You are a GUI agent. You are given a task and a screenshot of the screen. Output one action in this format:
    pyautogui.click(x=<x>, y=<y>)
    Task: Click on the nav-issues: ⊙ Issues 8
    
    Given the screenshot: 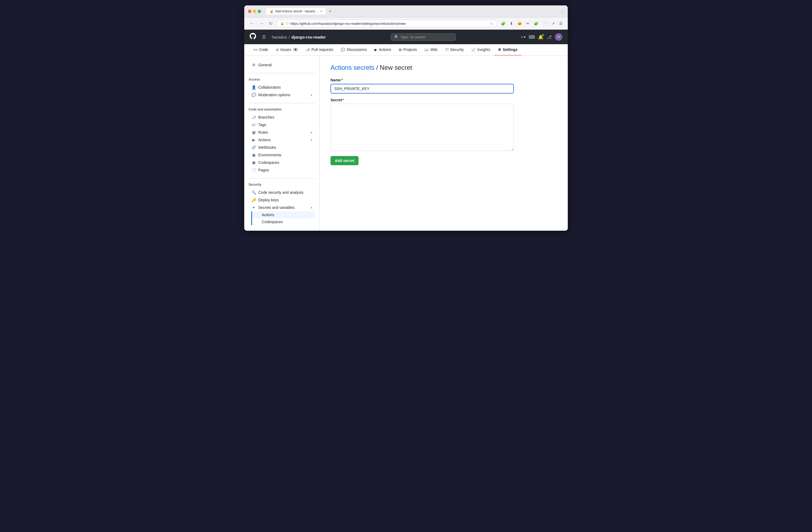 What is the action you would take?
    pyautogui.click(x=287, y=50)
    